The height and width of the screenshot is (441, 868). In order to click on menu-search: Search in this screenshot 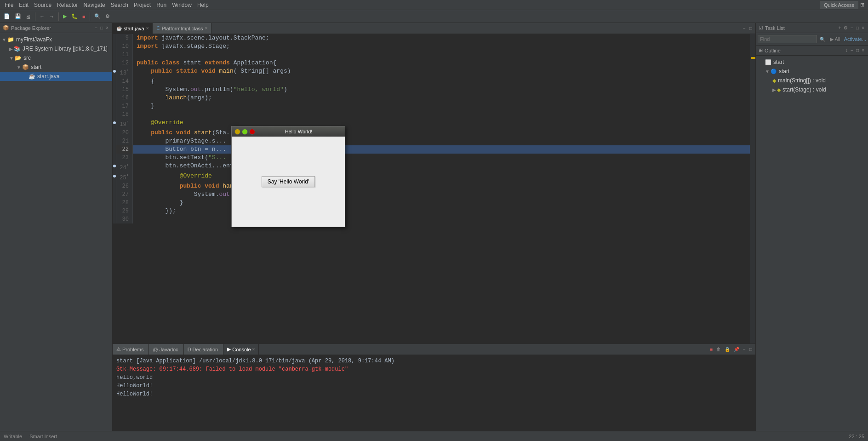, I will do `click(120, 5)`.